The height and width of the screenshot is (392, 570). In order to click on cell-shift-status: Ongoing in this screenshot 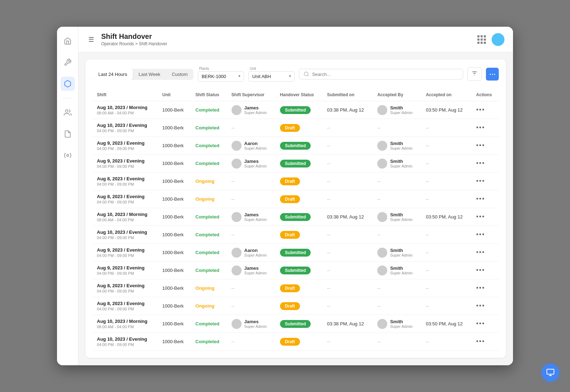, I will do `click(209, 181)`.